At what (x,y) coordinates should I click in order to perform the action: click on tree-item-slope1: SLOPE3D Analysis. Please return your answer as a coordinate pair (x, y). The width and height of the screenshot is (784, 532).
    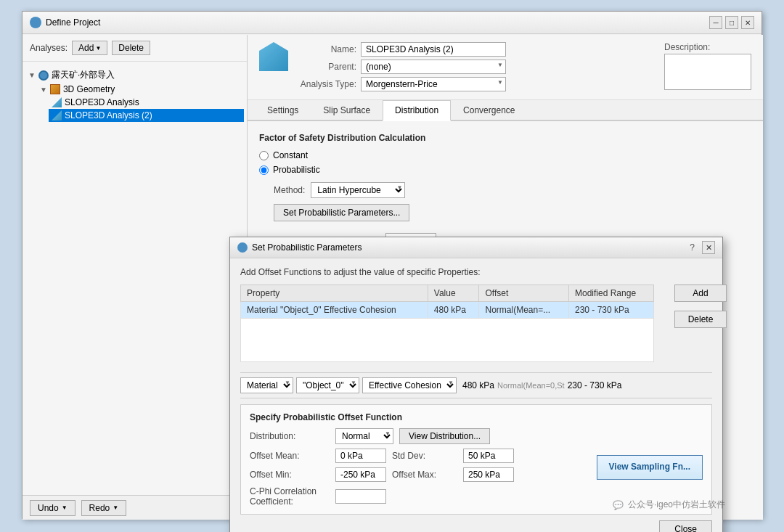
    Looking at the image, I should click on (147, 102).